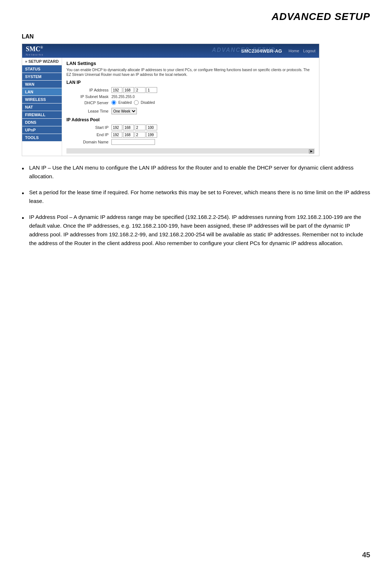 Image resolution: width=392 pixels, height=570 pixels. Describe the element at coordinates (294, 51) in the screenshot. I see `home-link: Home` at that location.